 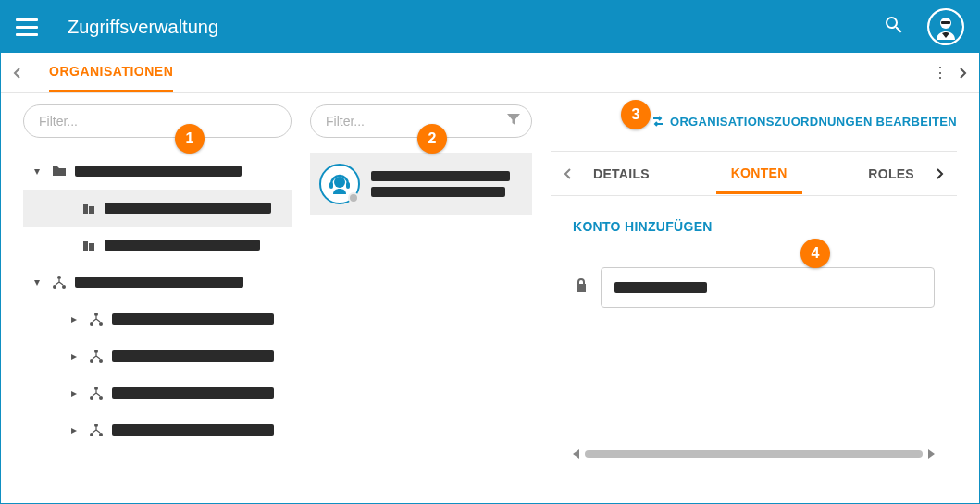 What do you see at coordinates (421, 184) in the screenshot?
I see `user-list-item` at bounding box center [421, 184].